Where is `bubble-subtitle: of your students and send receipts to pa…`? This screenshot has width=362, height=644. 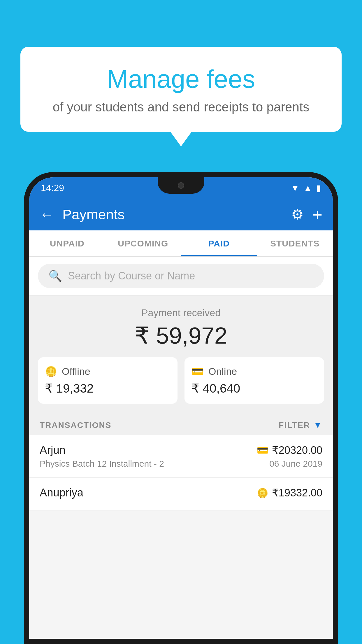
bubble-subtitle: of your students and send receipts to pa… is located at coordinates (181, 107).